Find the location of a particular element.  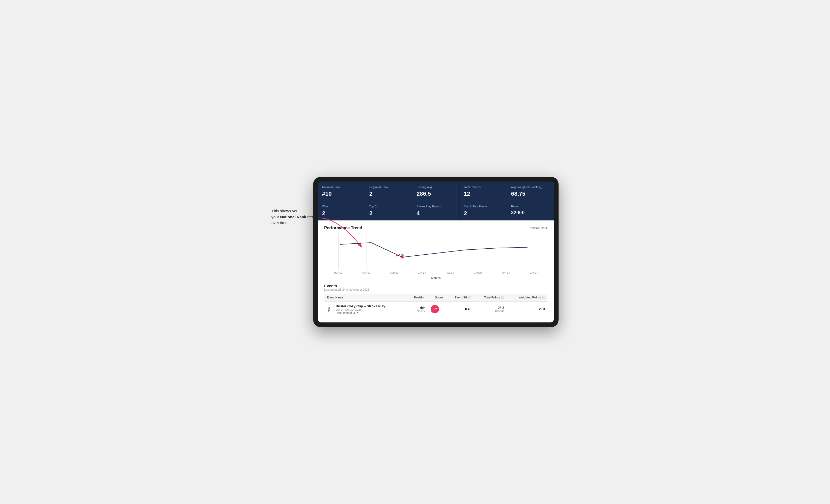

stat-top3s: Top 3s 2 is located at coordinates (389, 211).